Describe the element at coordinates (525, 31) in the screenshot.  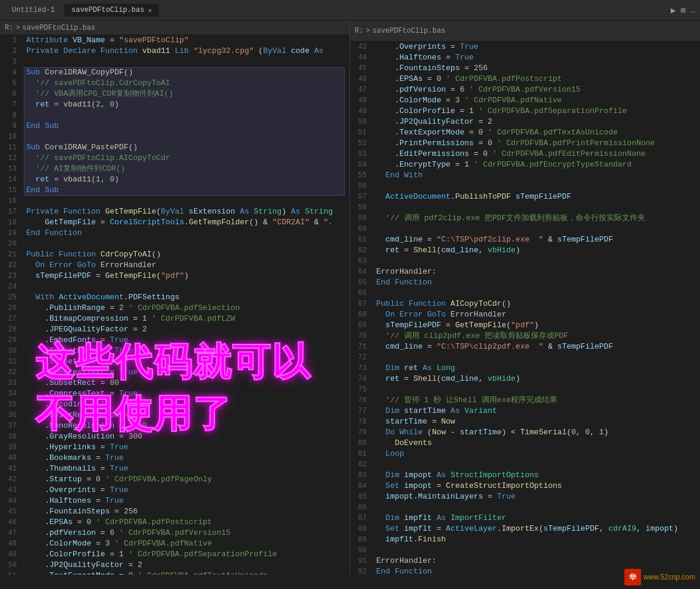
I see `right-breadcrumb: R: > savePDFtoClip.bas` at that location.